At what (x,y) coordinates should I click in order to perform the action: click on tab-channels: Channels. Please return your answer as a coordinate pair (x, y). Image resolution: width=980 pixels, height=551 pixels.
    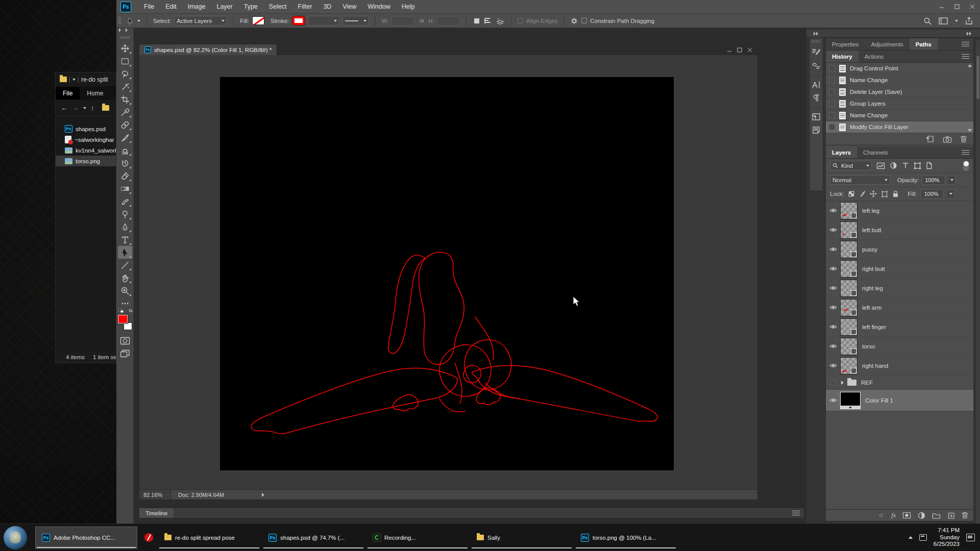
    Looking at the image, I should click on (876, 152).